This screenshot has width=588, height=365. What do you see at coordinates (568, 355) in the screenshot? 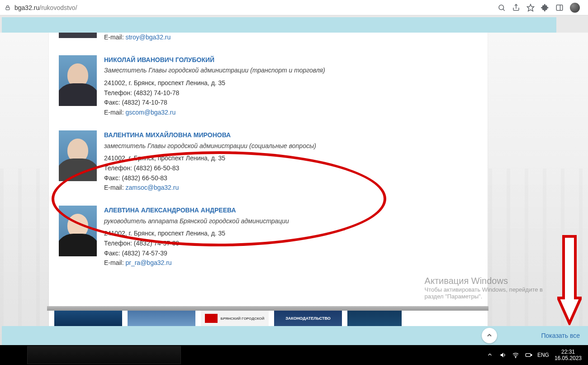
I see `taskbar-clock: 22:31 16.05.2023` at bounding box center [568, 355].